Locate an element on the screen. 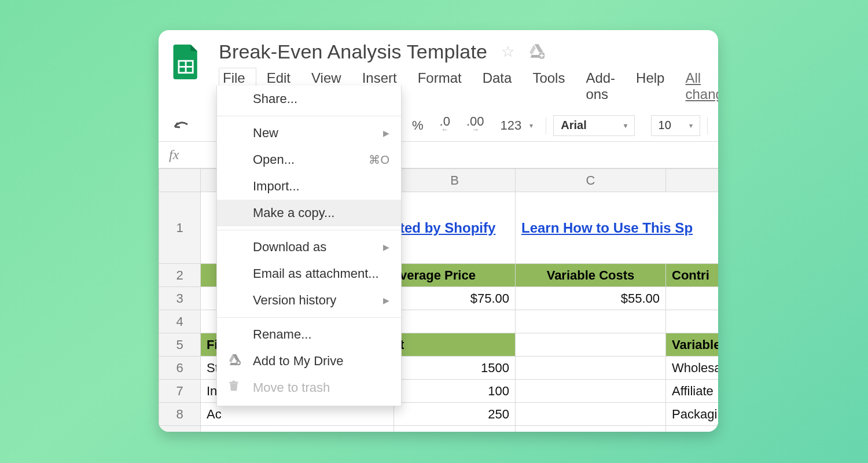 The width and height of the screenshot is (868, 463). menu-shortcut: ⌘O is located at coordinates (379, 160).